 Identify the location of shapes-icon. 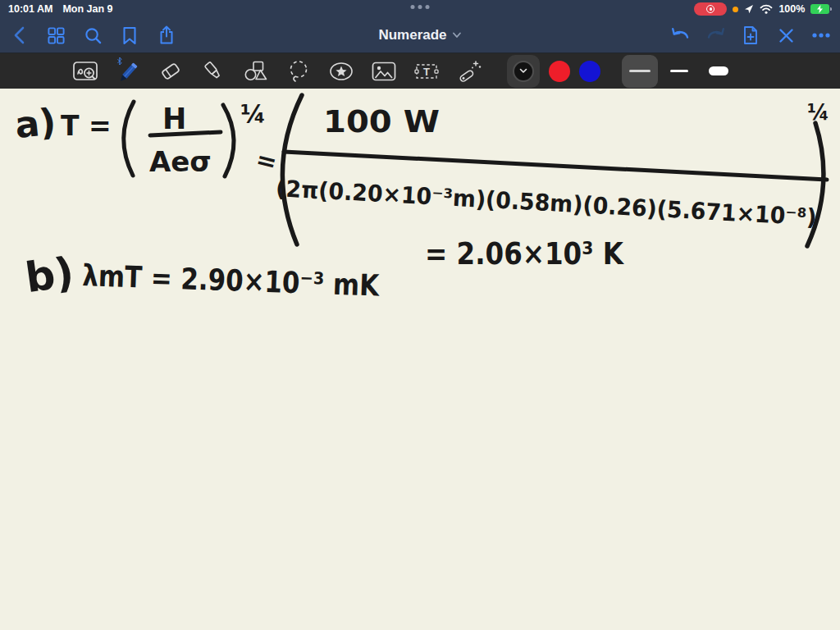
(256, 71).